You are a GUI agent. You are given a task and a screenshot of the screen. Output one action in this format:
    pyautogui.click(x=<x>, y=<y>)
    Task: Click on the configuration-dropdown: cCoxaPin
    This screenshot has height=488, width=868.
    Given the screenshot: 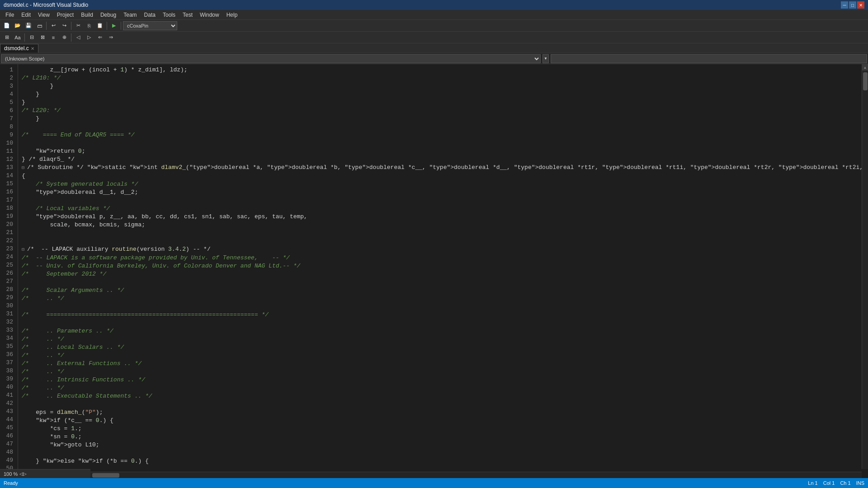 What is the action you would take?
    pyautogui.click(x=150, y=26)
    